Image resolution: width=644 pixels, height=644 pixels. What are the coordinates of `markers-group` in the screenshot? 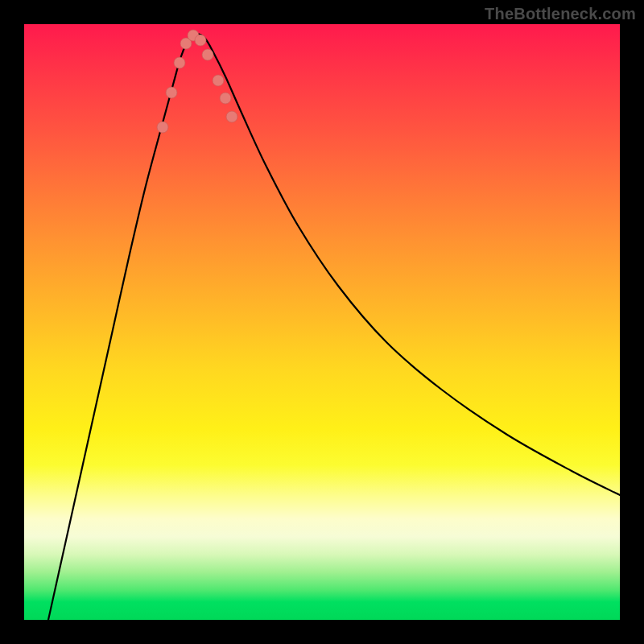 It's located at (197, 81).